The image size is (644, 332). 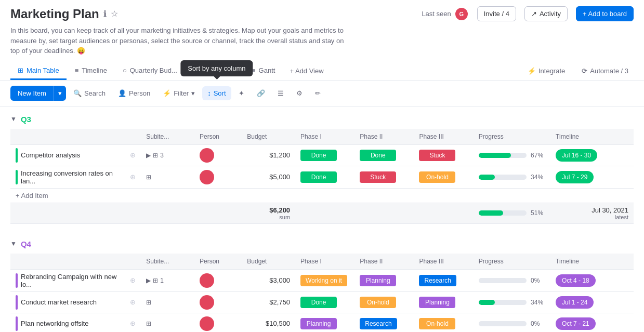 What do you see at coordinates (139, 94) in the screenshot?
I see `person-label: Person` at bounding box center [139, 94].